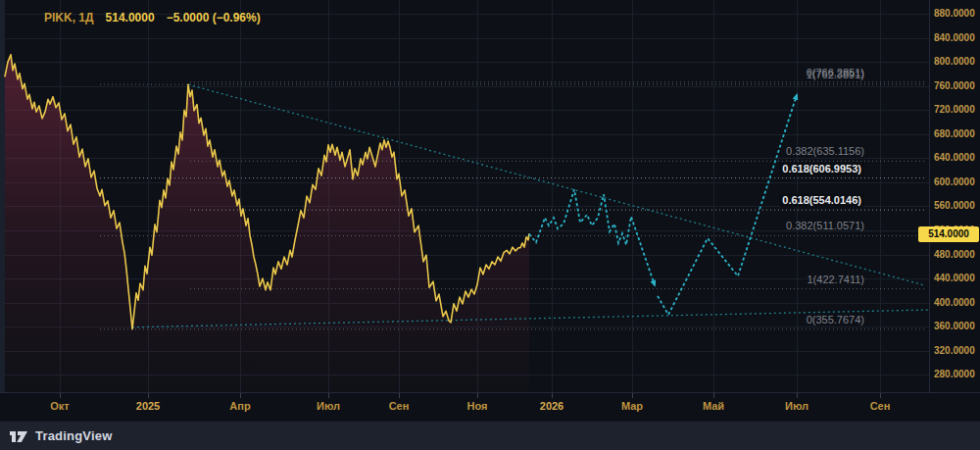  What do you see at coordinates (955, 206) in the screenshot?
I see `price-scale-tick: 560.0000` at bounding box center [955, 206].